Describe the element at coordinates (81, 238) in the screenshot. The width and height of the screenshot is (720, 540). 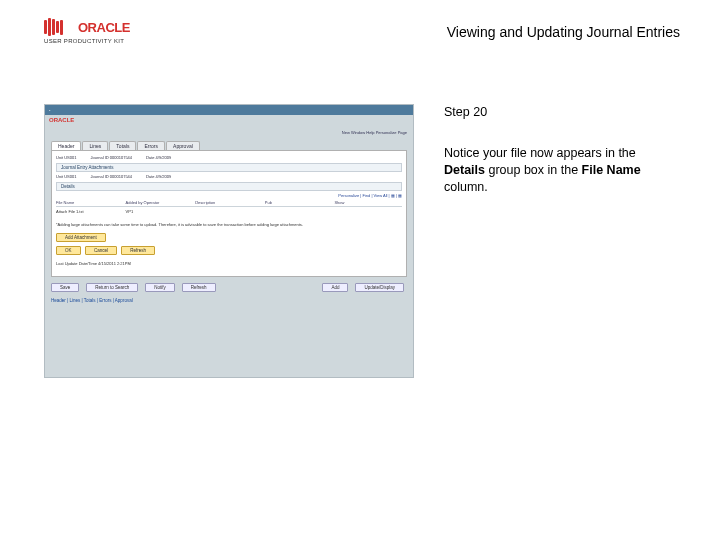
I see `add-attachment-button: Add Attachment` at that location.